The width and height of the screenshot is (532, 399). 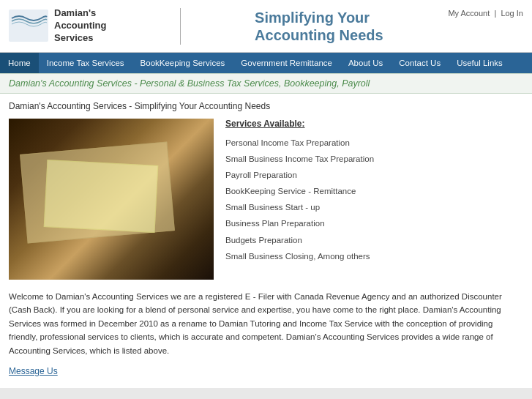 I want to click on services-title: Services Available:, so click(x=375, y=124).